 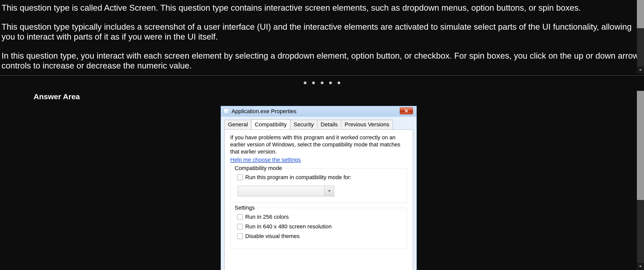 I want to click on compatibility-intro-text: If you have problems with this program a…, so click(x=319, y=145).